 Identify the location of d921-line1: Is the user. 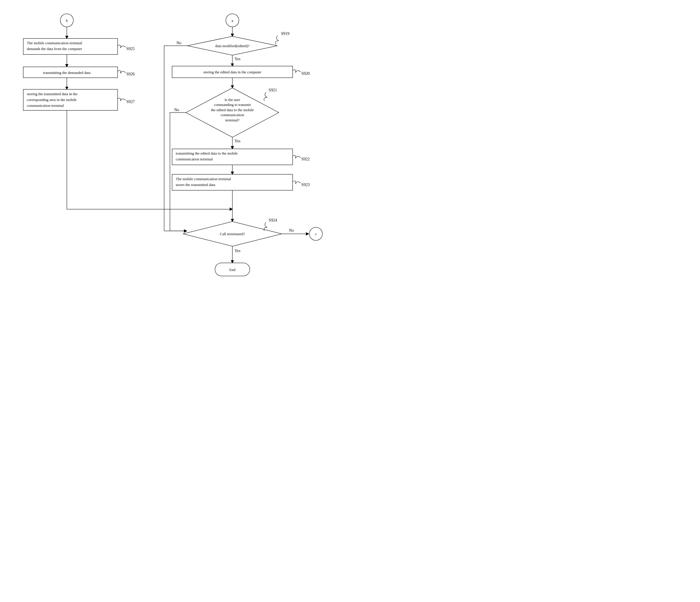
(232, 100).